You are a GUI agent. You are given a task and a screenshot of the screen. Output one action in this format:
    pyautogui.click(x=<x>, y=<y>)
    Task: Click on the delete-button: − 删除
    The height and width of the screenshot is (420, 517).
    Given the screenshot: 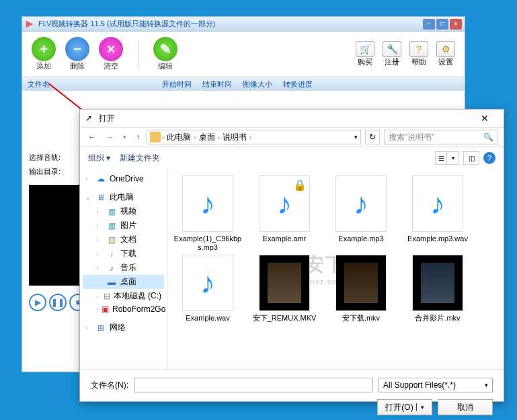 What is the action you would take?
    pyautogui.click(x=77, y=54)
    